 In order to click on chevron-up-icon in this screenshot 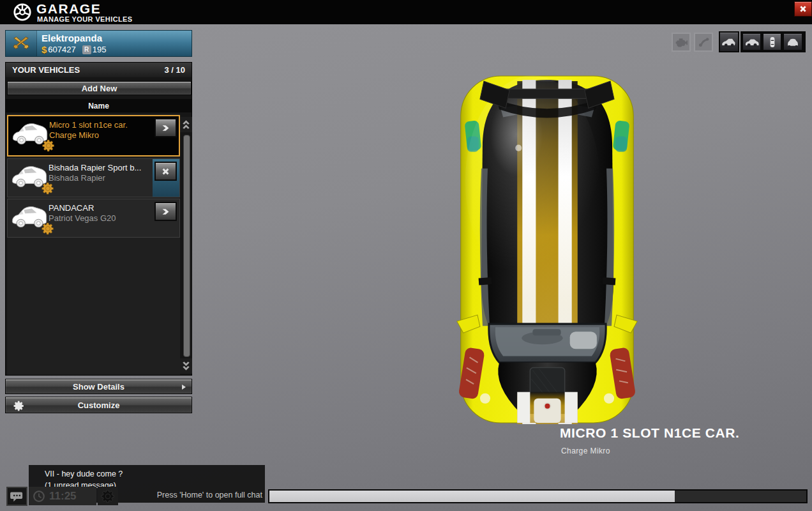, I will do `click(186, 125)`.